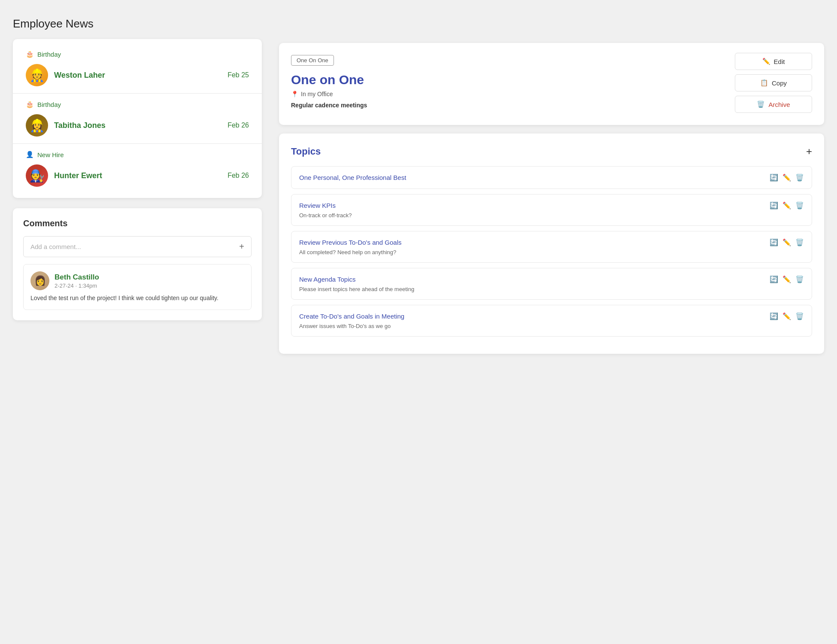 This screenshot has height=644, width=837. I want to click on comment-placeholder: Add a comment..., so click(56, 246).